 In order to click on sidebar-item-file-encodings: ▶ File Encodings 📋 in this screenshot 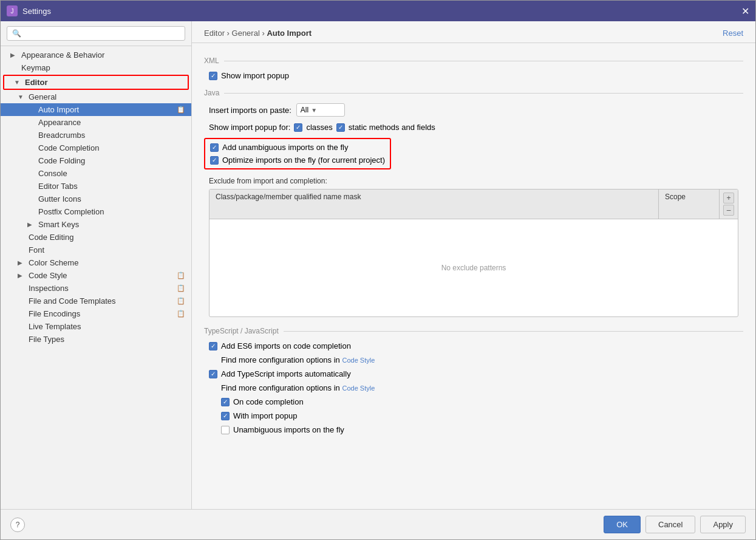, I will do `click(96, 313)`.